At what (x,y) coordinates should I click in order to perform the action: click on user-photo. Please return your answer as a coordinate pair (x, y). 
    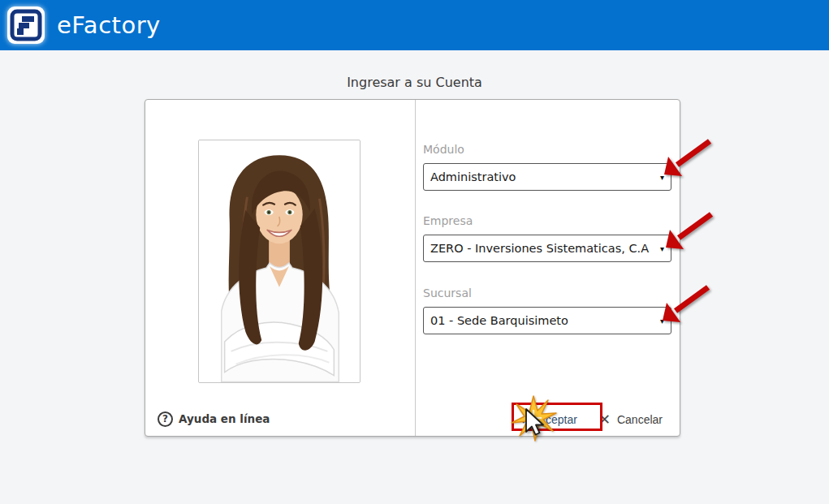
    Looking at the image, I should click on (279, 261).